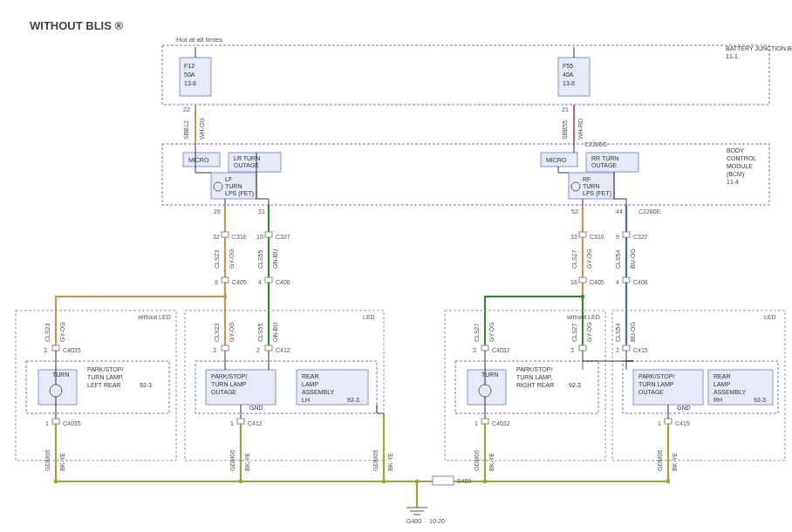  I want to click on fuse-right-amps: 40A, so click(569, 75).